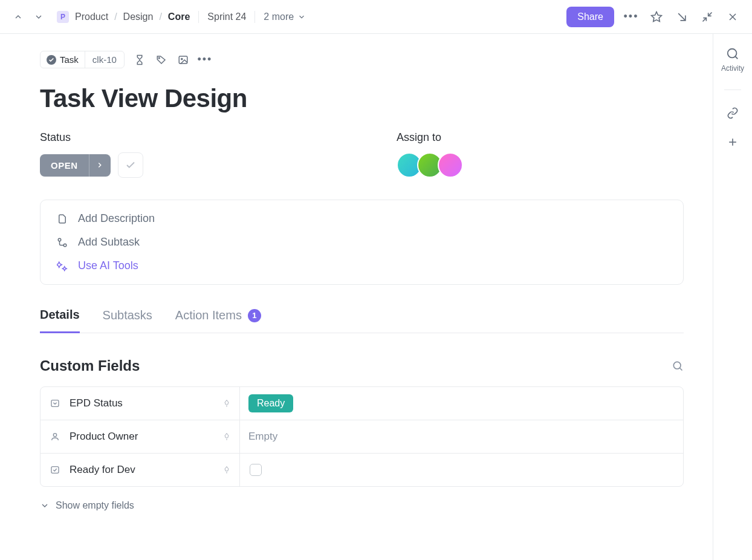 The image size is (752, 560). What do you see at coordinates (733, 297) in the screenshot?
I see `side-panel: Activity` at bounding box center [733, 297].